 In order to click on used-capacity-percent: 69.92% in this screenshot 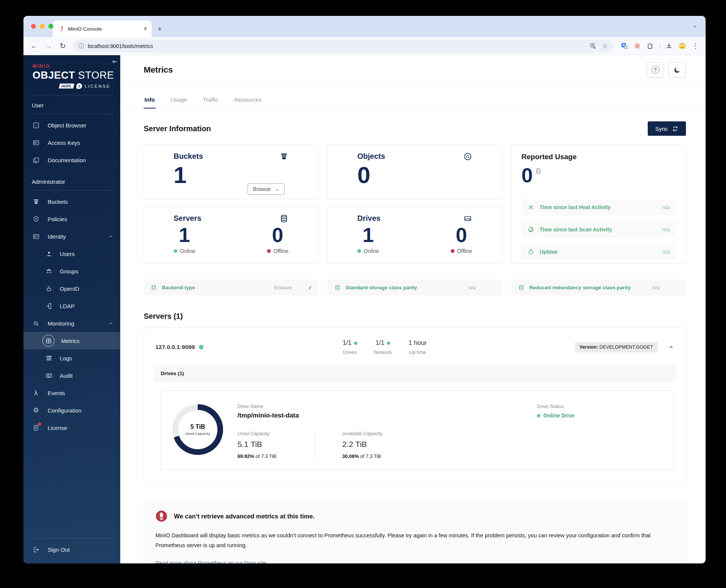, I will do `click(246, 456)`.